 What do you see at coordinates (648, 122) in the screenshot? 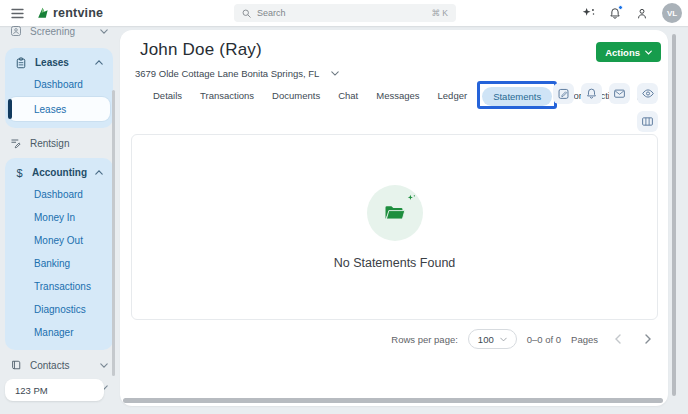
I see `columns-toolbar` at bounding box center [648, 122].